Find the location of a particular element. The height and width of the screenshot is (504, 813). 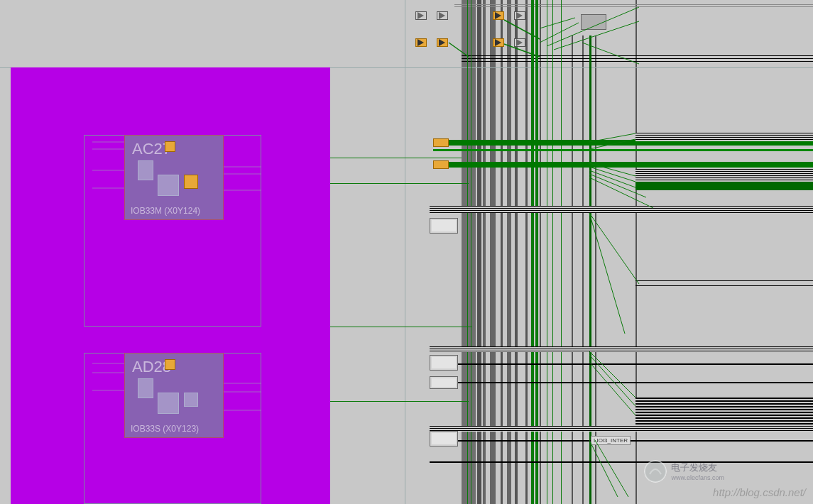

interconnect-label: LIOI3_INTER is located at coordinates (611, 440).